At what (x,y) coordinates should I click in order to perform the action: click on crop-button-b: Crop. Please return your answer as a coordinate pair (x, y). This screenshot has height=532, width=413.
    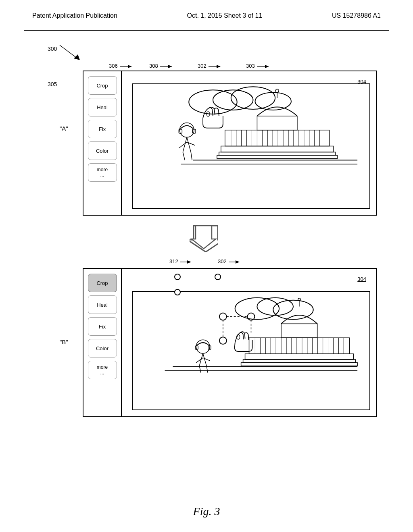
    Looking at the image, I should click on (102, 283).